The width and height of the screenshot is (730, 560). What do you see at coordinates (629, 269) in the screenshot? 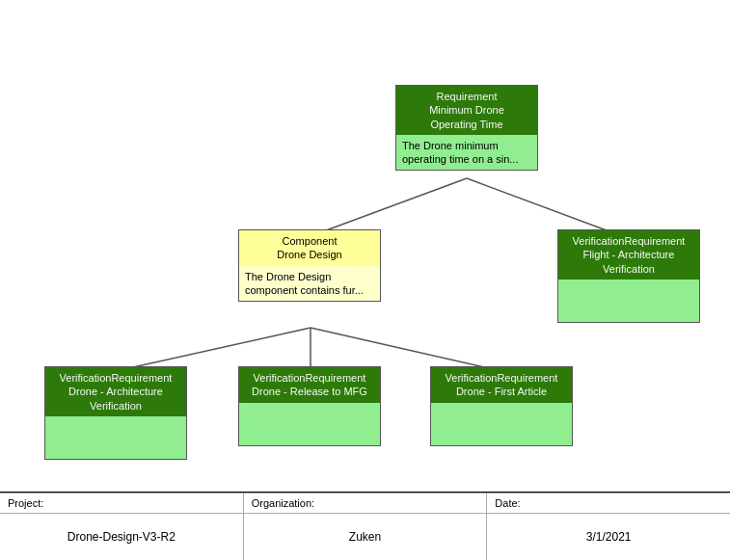
I see `vr-flight-line3: Verification` at bounding box center [629, 269].